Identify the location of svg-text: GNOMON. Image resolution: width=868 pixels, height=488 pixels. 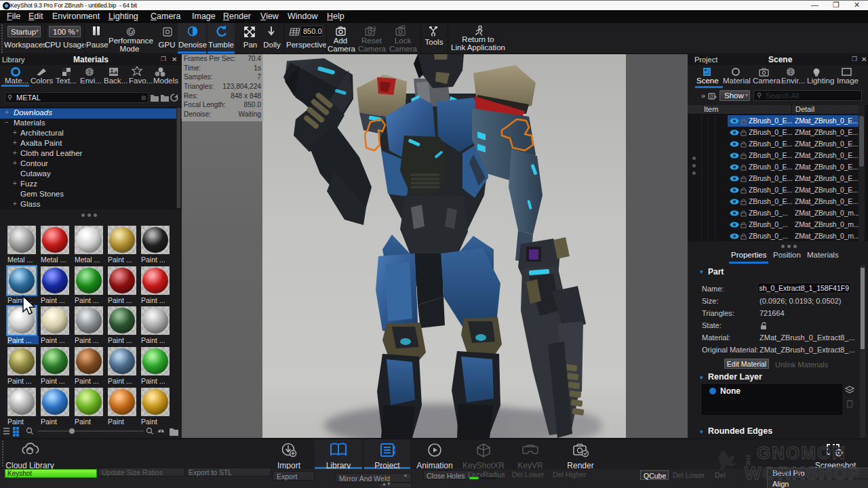
(802, 453).